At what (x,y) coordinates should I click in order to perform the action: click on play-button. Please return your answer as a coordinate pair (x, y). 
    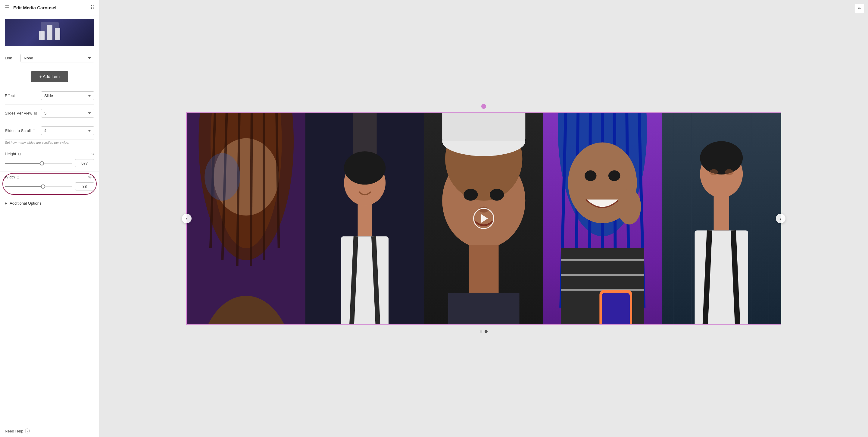
    Looking at the image, I should click on (484, 218).